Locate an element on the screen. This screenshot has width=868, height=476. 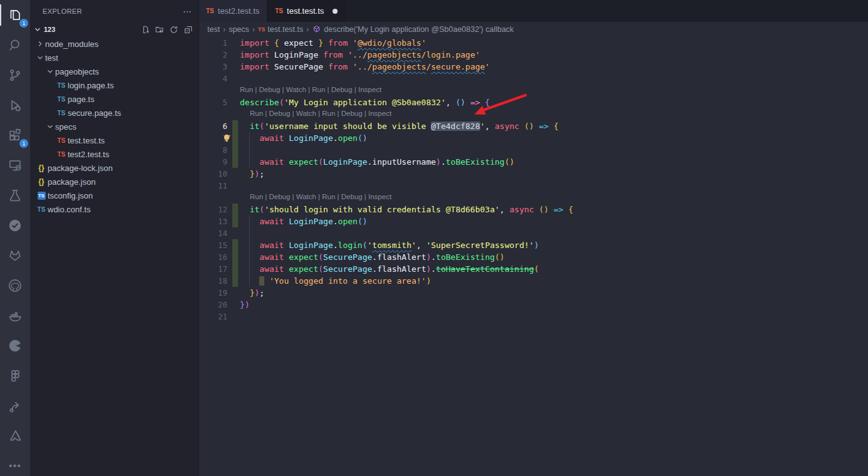
folder-section-header: 123 is located at coordinates (114, 29).